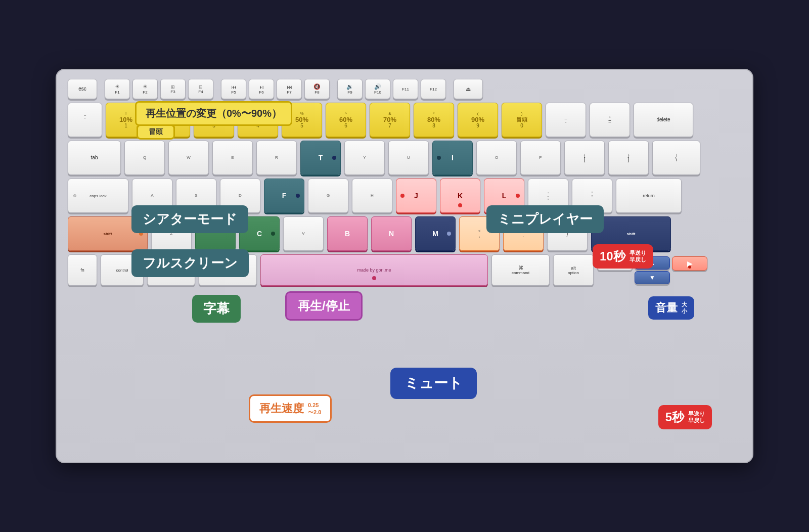 This screenshot has height=532, width=809. Describe the element at coordinates (372, 196) in the screenshot. I see `key-h: H` at that location.